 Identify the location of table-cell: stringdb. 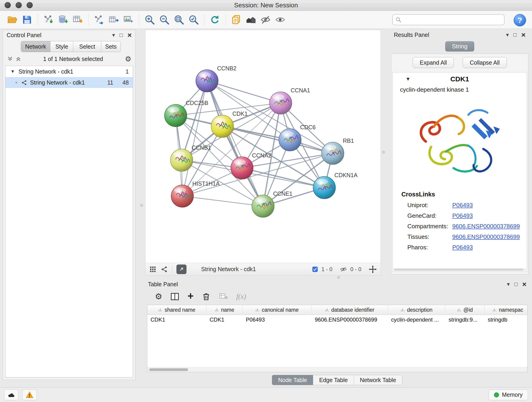
(506, 320).